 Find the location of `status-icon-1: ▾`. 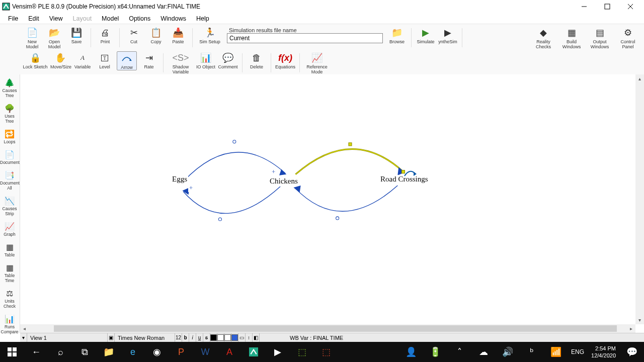

status-icon-1: ▾ is located at coordinates (24, 338).